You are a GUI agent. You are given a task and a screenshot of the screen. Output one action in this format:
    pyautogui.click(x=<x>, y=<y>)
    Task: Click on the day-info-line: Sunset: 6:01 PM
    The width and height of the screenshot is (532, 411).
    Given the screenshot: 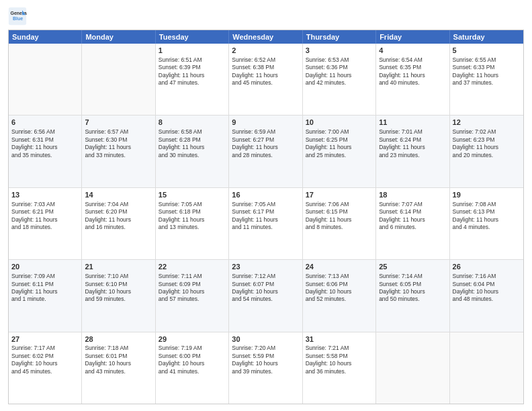 What is the action you would take?
    pyautogui.click(x=118, y=356)
    